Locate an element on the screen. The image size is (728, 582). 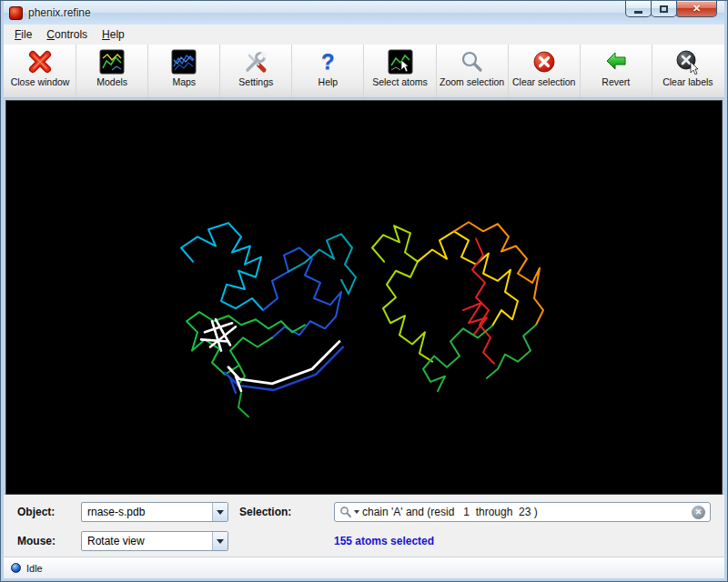
minimize-button is located at coordinates (639, 9).